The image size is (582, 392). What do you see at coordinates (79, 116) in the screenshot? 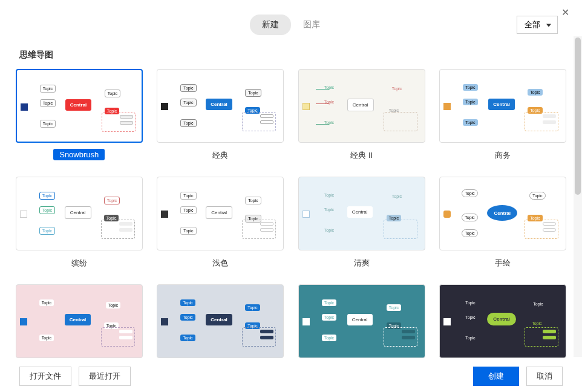
I see `template-card: CentralTopicTopicTopicTopicTopicSnowbrus…` at bounding box center [79, 116].